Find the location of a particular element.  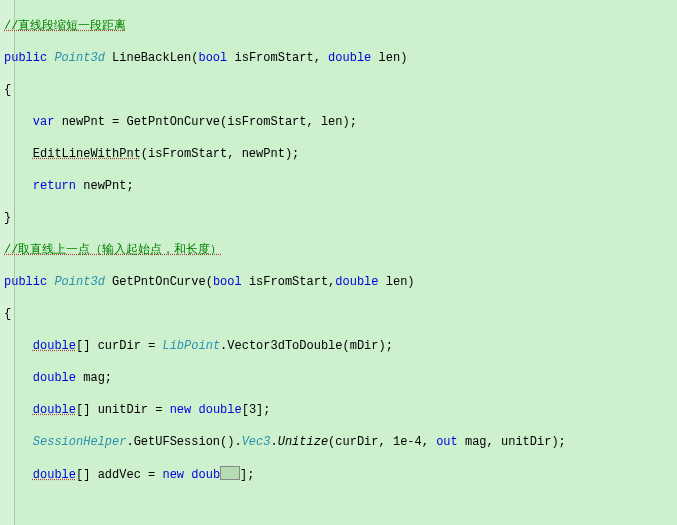

inline-image-icon is located at coordinates (230, 473).